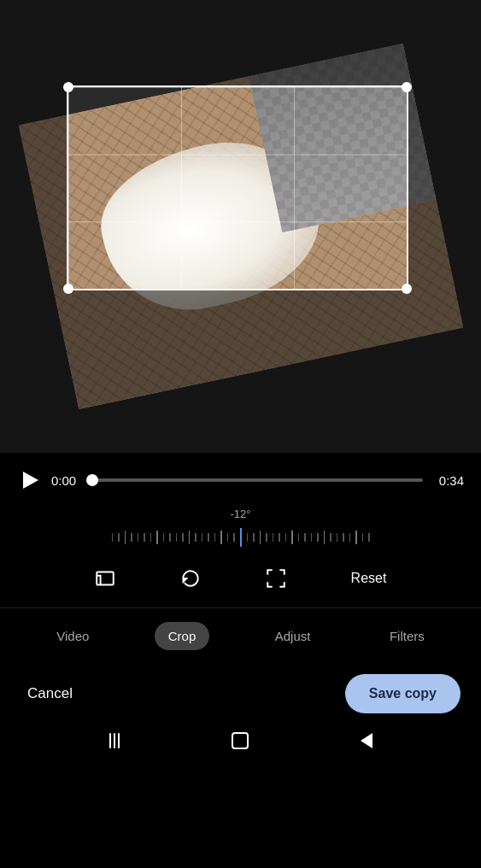 The height and width of the screenshot is (868, 481). I want to click on rotate-icon, so click(191, 578).